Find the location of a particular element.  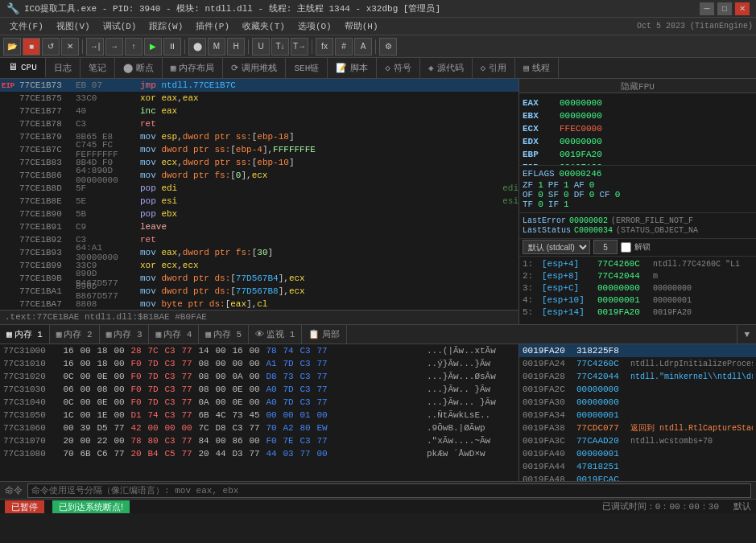

tb-hash: # is located at coordinates (344, 47).